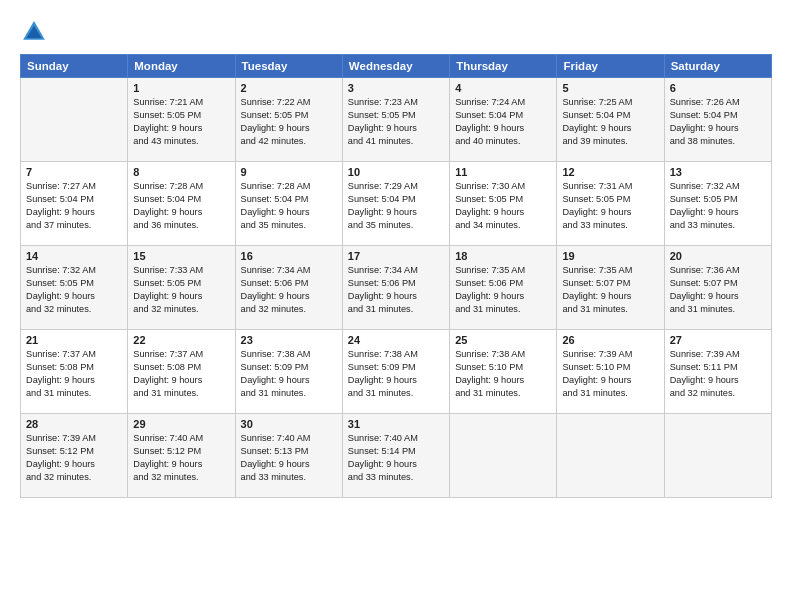 This screenshot has height=612, width=792. What do you see at coordinates (718, 340) in the screenshot?
I see `day-number: 27` at bounding box center [718, 340].